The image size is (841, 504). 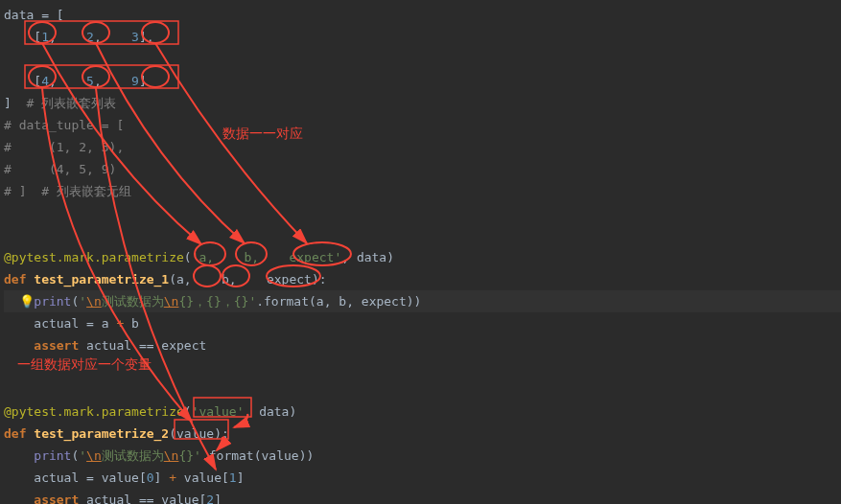 What do you see at coordinates (422, 412) in the screenshot?
I see `code-line: @pytest.mark.parametrize('value', data)` at bounding box center [422, 412].